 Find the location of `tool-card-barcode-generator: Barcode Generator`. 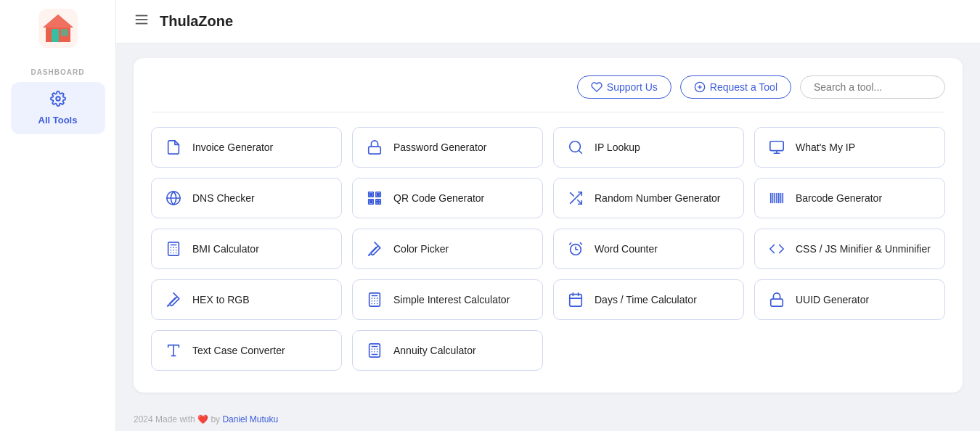

tool-card-barcode-generator: Barcode Generator is located at coordinates (849, 198).